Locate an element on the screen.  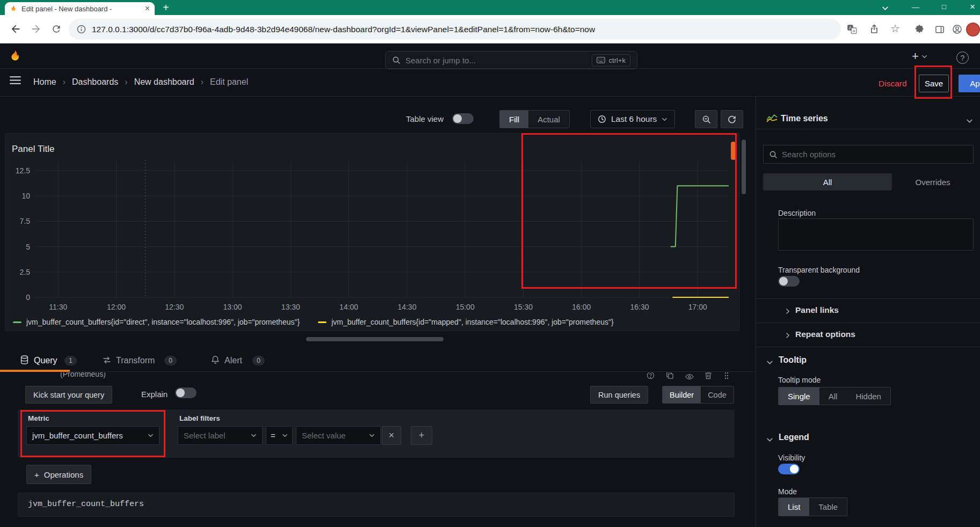
window-minimize-icon: — is located at coordinates (916, 7).